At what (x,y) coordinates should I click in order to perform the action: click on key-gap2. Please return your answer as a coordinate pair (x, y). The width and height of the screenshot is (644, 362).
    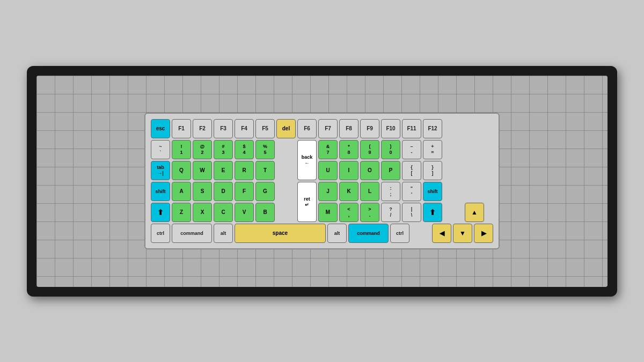
    Looking at the image, I should click on (421, 233).